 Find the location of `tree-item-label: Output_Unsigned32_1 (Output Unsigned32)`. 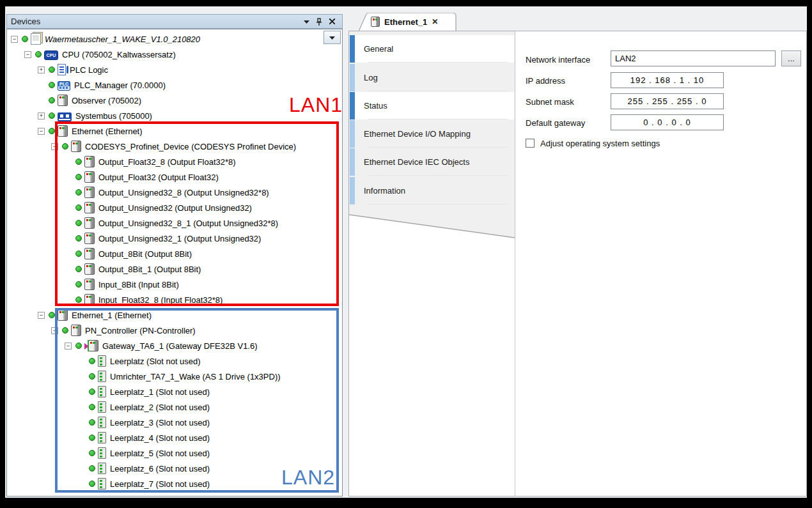

tree-item-label: Output_Unsigned32_1 (Output Unsigned32) is located at coordinates (182, 239).